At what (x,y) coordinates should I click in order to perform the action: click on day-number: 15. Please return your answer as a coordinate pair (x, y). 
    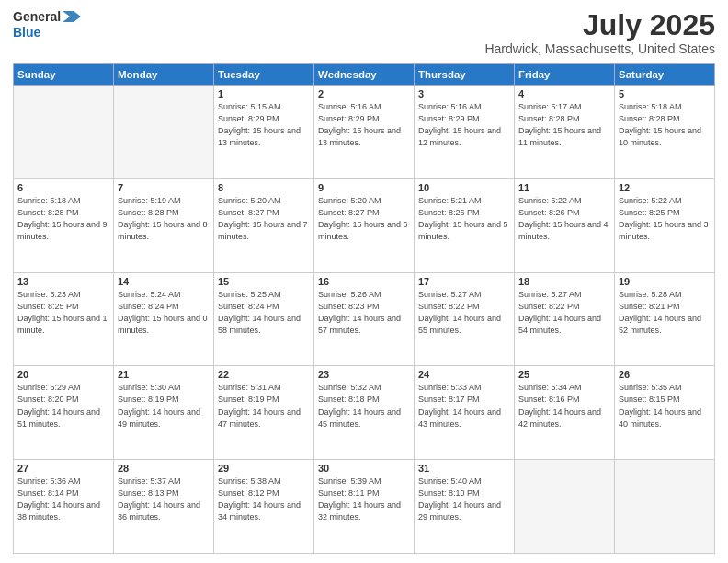
    Looking at the image, I should click on (264, 282).